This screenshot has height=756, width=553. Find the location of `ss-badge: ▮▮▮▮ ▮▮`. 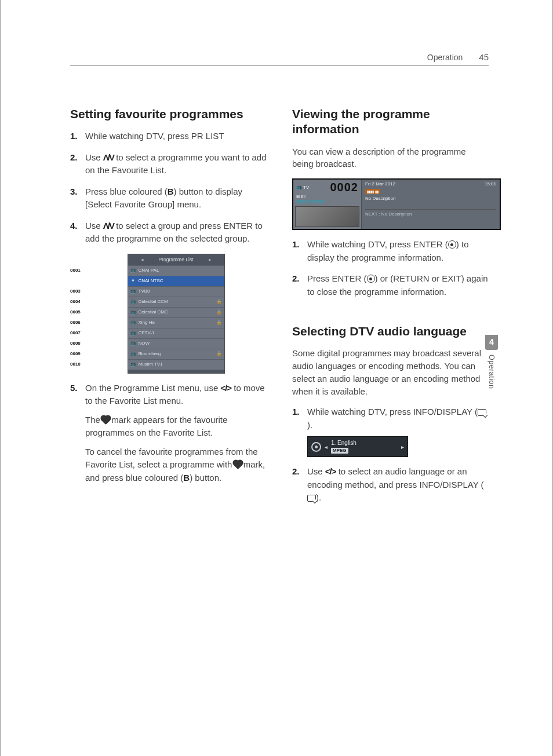

ss-badge: ▮▮▮▮ ▮▮ is located at coordinates (373, 191).